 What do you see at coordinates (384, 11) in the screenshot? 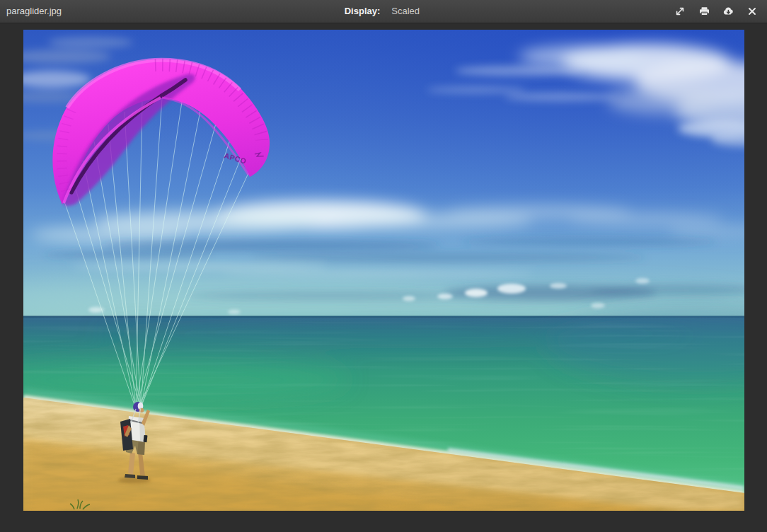
I see `viewer-toolbar: paraglider.jpg Display: Scaled` at bounding box center [384, 11].